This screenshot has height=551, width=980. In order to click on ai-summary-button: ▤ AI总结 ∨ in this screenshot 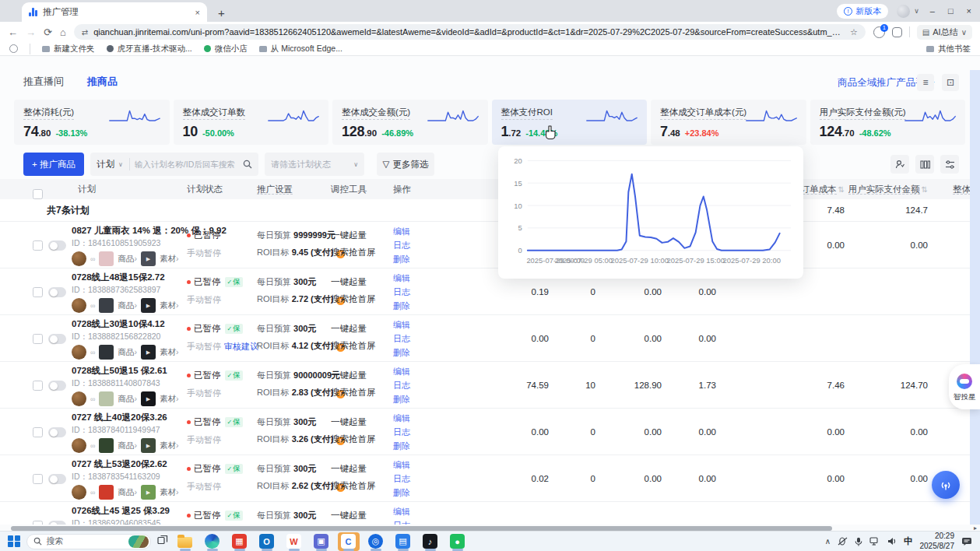, I will do `click(945, 33)`.